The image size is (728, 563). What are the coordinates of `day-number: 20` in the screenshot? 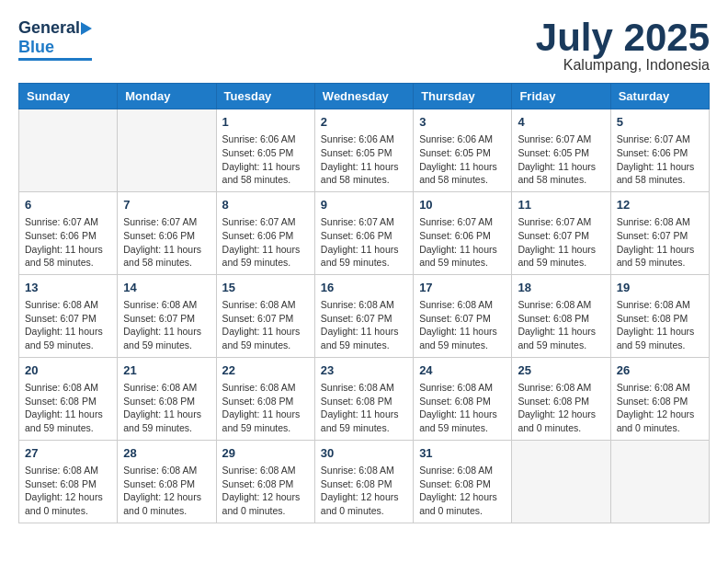 It's located at (68, 371).